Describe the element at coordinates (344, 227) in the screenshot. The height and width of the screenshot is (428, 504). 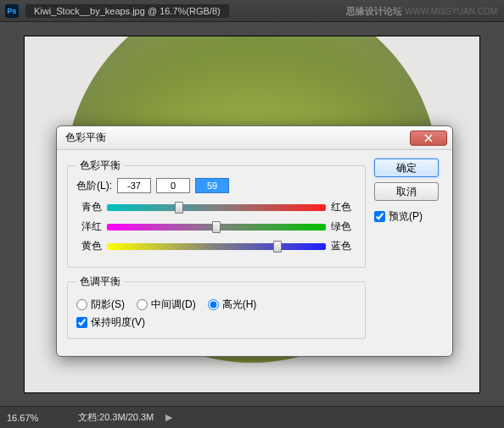
I see `label-green: 绿色` at that location.